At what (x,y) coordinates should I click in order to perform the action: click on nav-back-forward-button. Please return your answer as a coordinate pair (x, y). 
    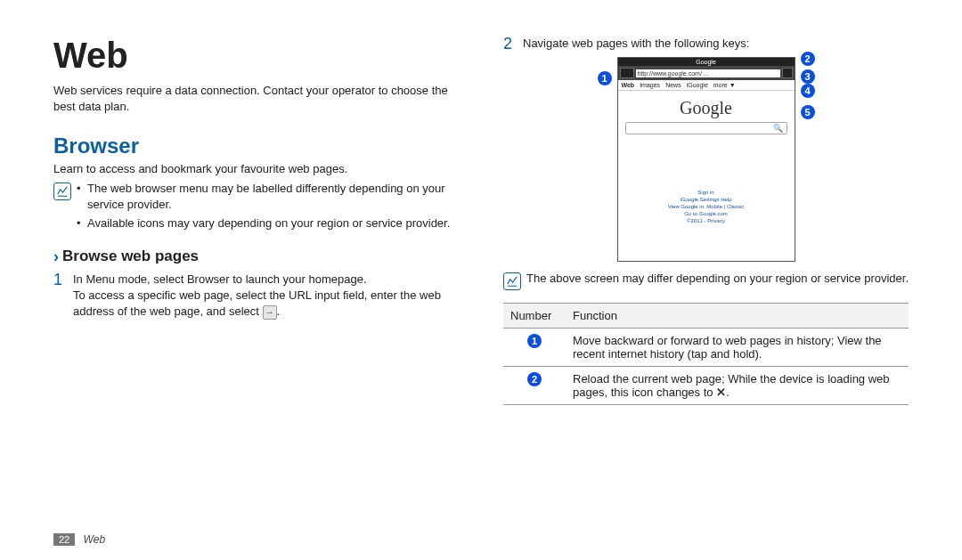
    Looking at the image, I should click on (627, 73).